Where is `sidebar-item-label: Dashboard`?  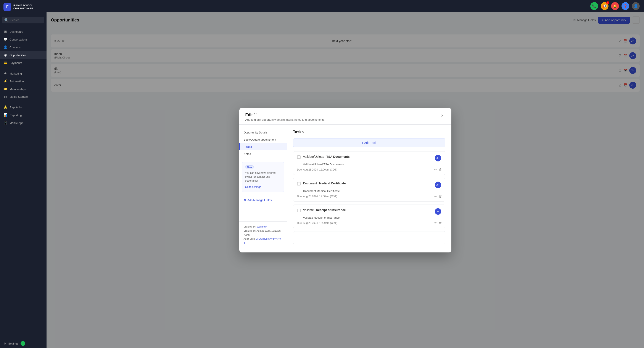 sidebar-item-label: Dashboard is located at coordinates (16, 32).